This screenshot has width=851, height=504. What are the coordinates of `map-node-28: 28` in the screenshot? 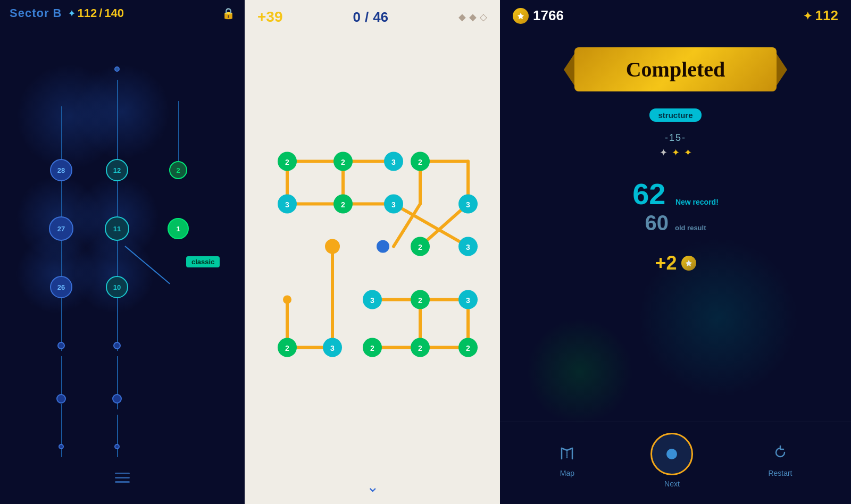 It's located at (61, 170).